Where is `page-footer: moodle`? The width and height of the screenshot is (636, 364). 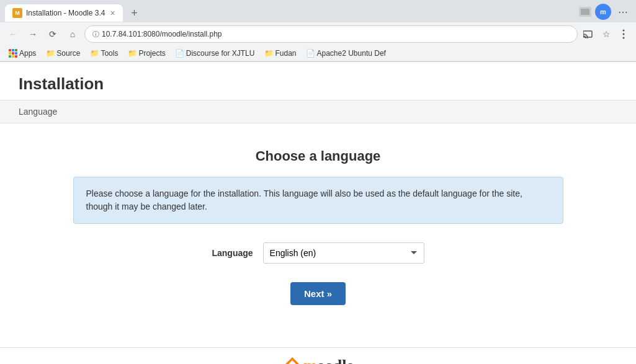 page-footer: moodle is located at coordinates (318, 356).